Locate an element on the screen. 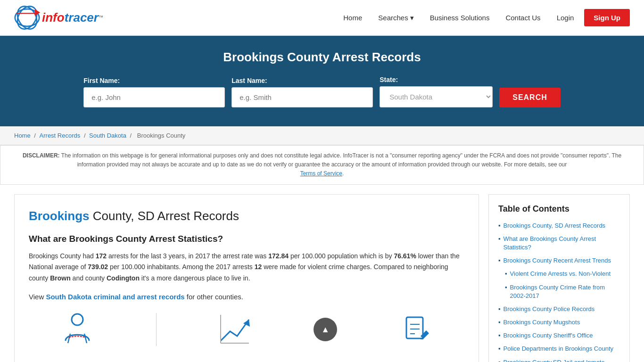  first-name-label: First Name: is located at coordinates (102, 81).